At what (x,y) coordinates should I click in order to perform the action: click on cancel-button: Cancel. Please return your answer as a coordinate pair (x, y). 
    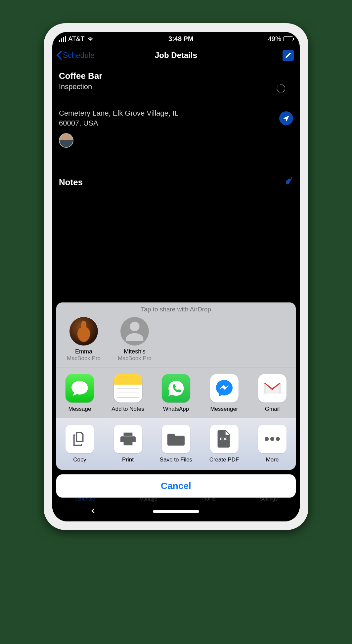
    Looking at the image, I should click on (176, 486).